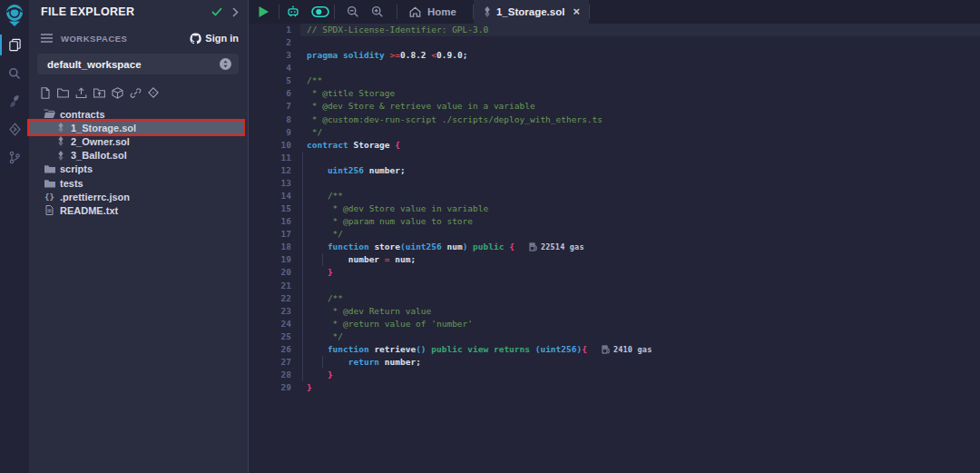  What do you see at coordinates (532, 12) in the screenshot?
I see `tab-1-storage-sol: 1_Storage.sol ×` at bounding box center [532, 12].